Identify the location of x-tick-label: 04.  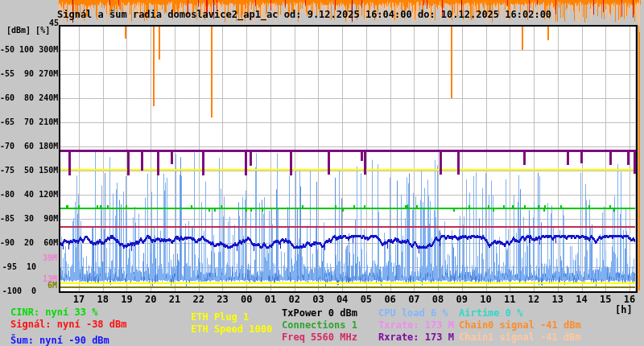
(342, 299).